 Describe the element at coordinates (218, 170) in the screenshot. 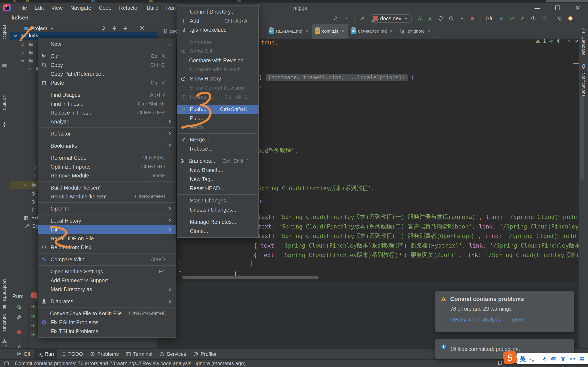

I see `menu-item-new-branch: New Branch...` at that location.